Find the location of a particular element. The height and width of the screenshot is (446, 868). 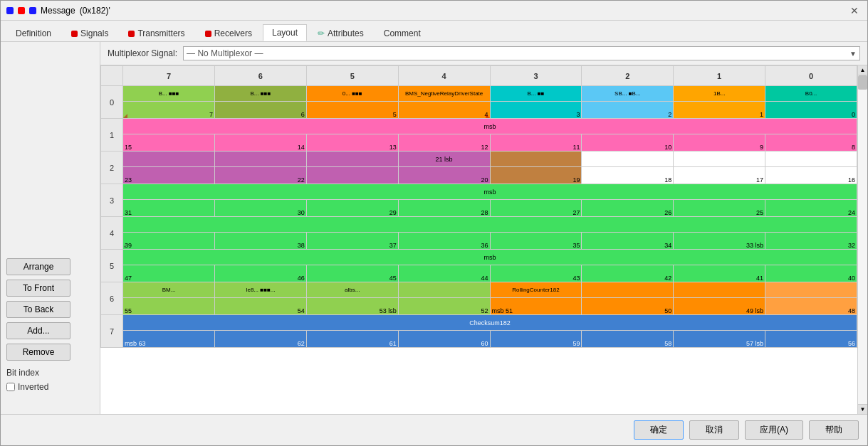

cell-text: Checksum182 is located at coordinates (490, 323).